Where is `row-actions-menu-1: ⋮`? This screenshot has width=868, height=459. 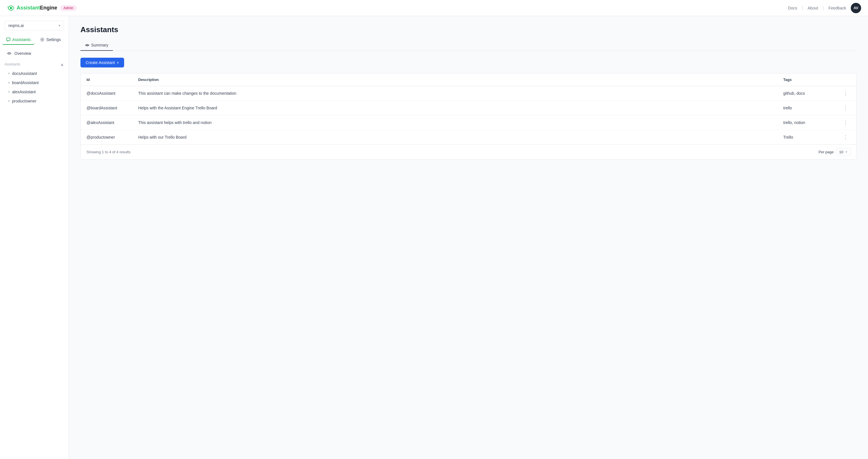
row-actions-menu-1: ⋮ is located at coordinates (846, 108).